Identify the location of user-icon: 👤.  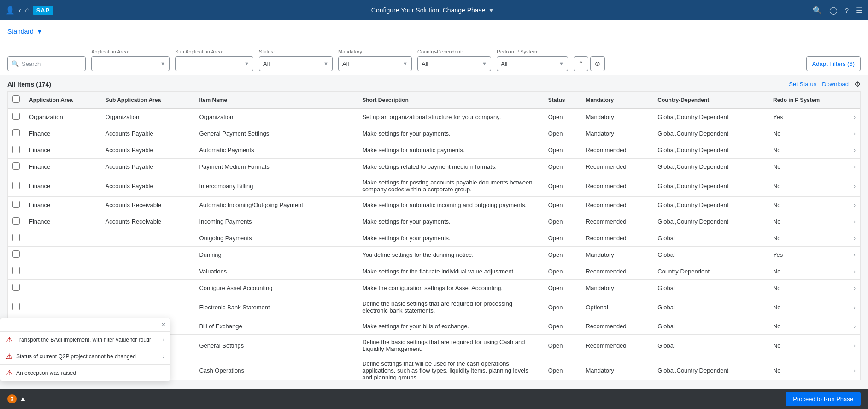
(10, 10).